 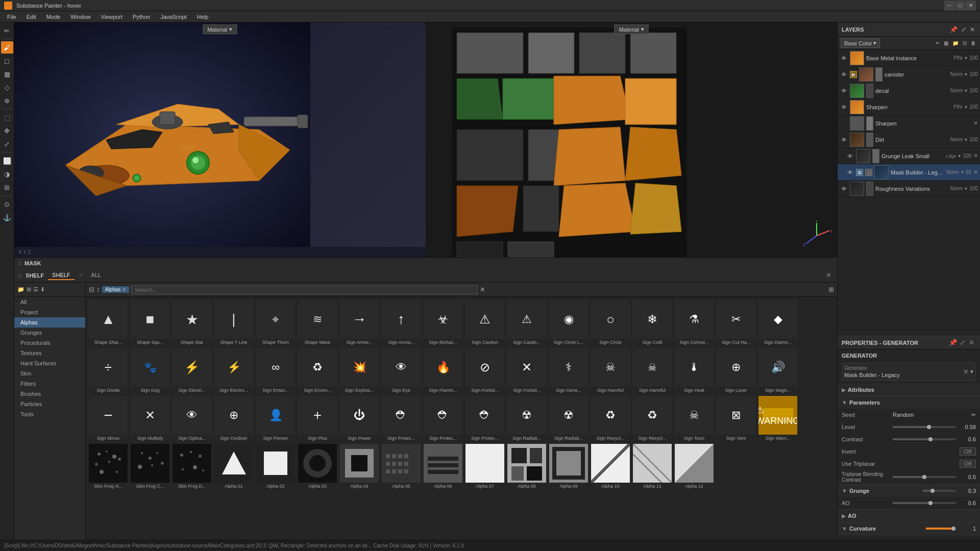 I want to click on shelf-cat-procedurals: Procedurals, so click(x=50, y=343).